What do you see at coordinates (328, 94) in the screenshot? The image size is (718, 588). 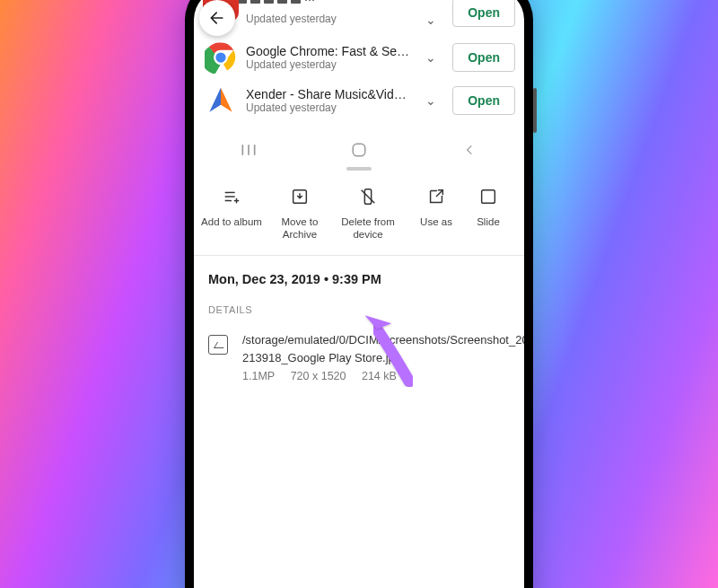 I see `app-title: Xender - Share Music&Video, Transfer` at bounding box center [328, 94].